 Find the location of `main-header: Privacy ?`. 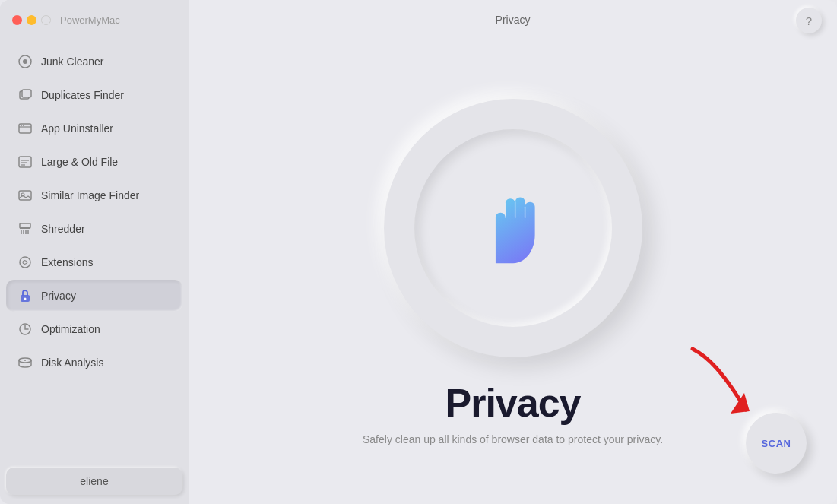

main-header: Privacy ? is located at coordinates (512, 20).